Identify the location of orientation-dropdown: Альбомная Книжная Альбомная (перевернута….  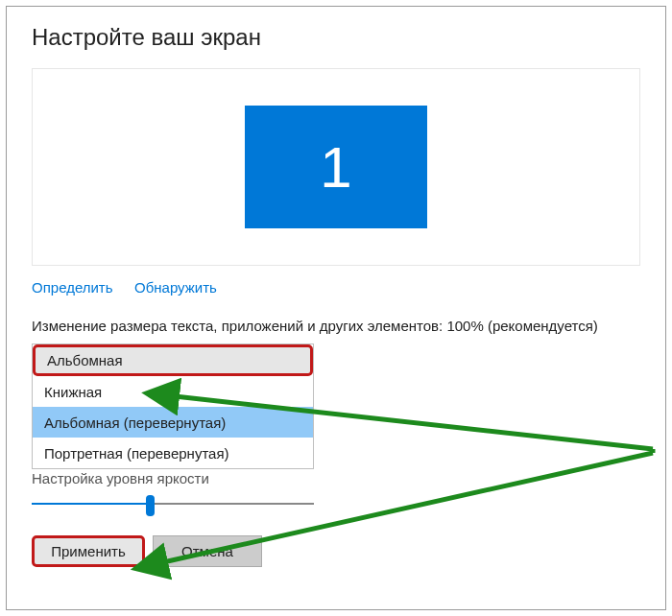
(173, 407).